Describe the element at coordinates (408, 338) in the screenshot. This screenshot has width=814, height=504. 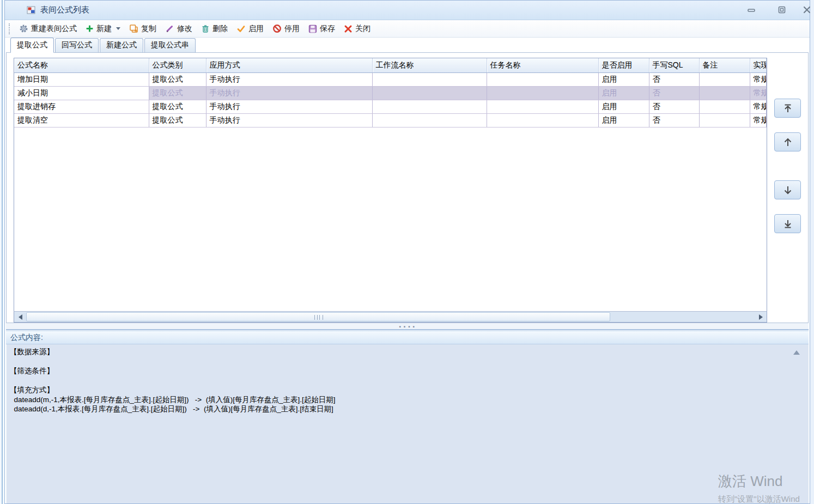
I see `formula-content-header: 公式内容:` at that location.